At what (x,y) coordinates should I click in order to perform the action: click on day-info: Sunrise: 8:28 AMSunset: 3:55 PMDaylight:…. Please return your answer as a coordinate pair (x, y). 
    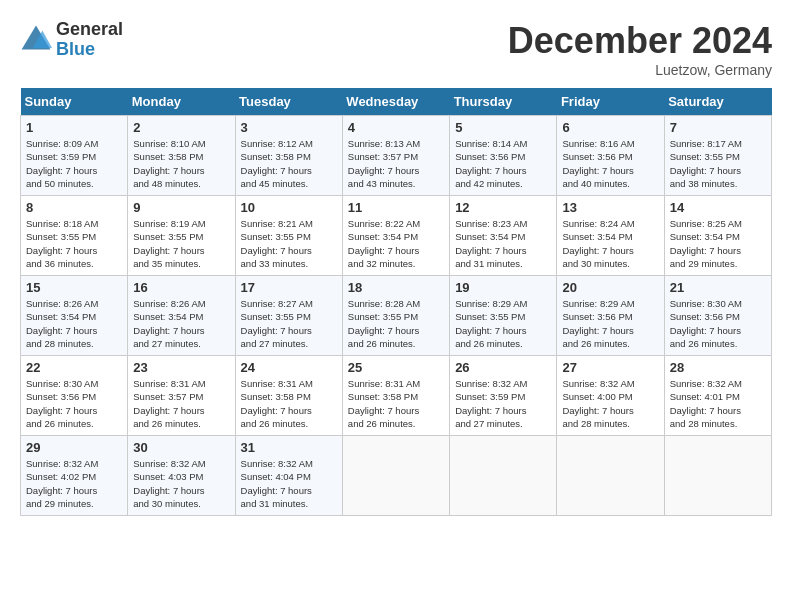
    Looking at the image, I should click on (396, 324).